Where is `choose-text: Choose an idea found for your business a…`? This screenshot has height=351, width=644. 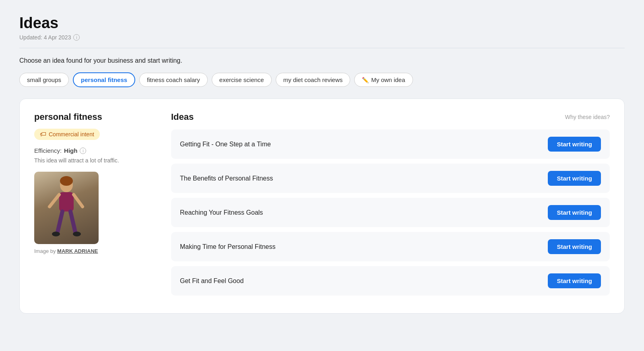 choose-text: Choose an idea found for your business a… is located at coordinates (322, 61).